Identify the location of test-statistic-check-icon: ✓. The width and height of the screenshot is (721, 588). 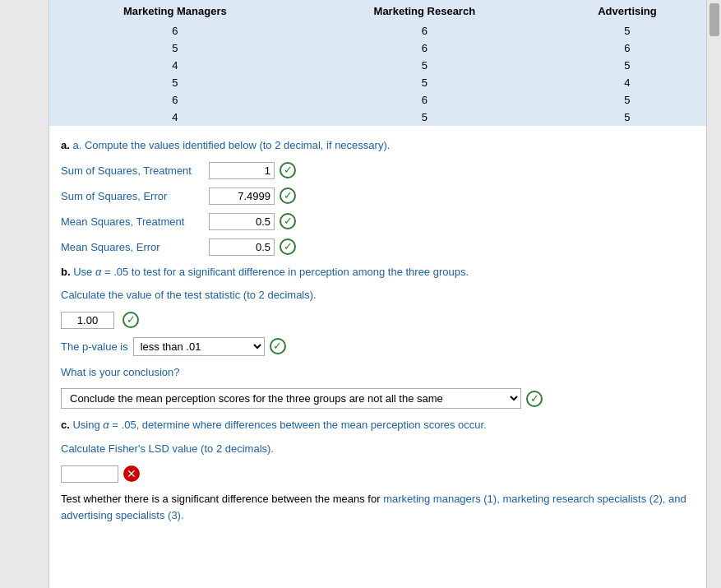
(131, 320).